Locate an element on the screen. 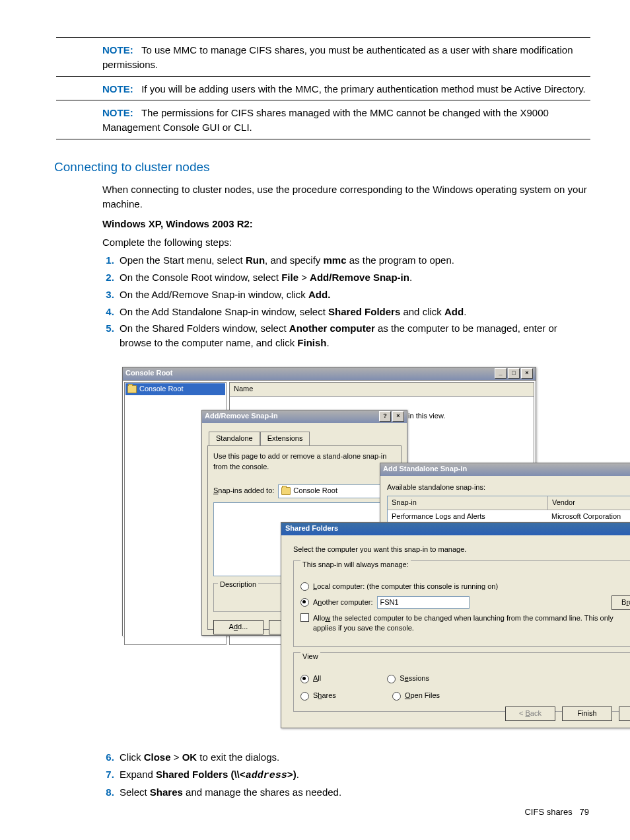 The image size is (630, 840). browse-button: Browse... is located at coordinates (621, 603).